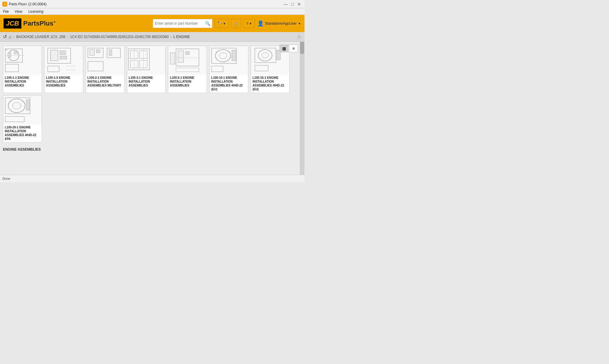 The image size is (609, 364). I want to click on breadcrumb-sep-2: ›, so click(171, 37).